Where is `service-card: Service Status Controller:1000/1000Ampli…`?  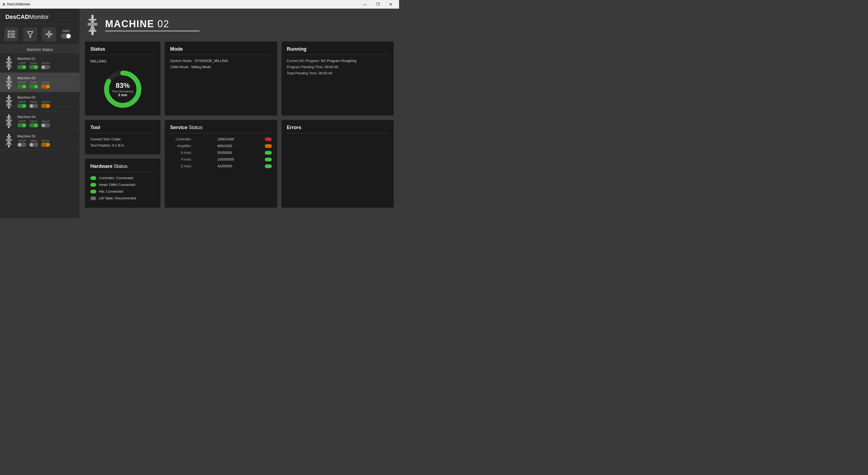
service-card: Service Status Controller:1000/1000Ampli… is located at coordinates (221, 164).